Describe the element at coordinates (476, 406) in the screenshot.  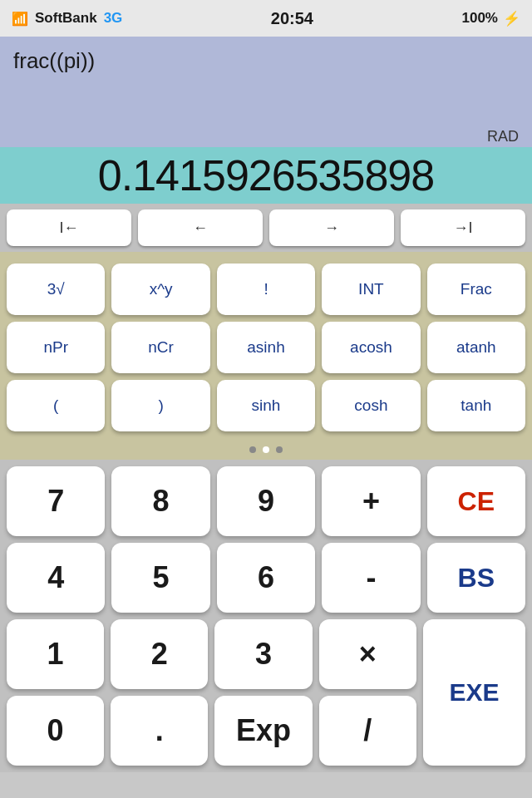
I see `tanh-button: tanh` at that location.